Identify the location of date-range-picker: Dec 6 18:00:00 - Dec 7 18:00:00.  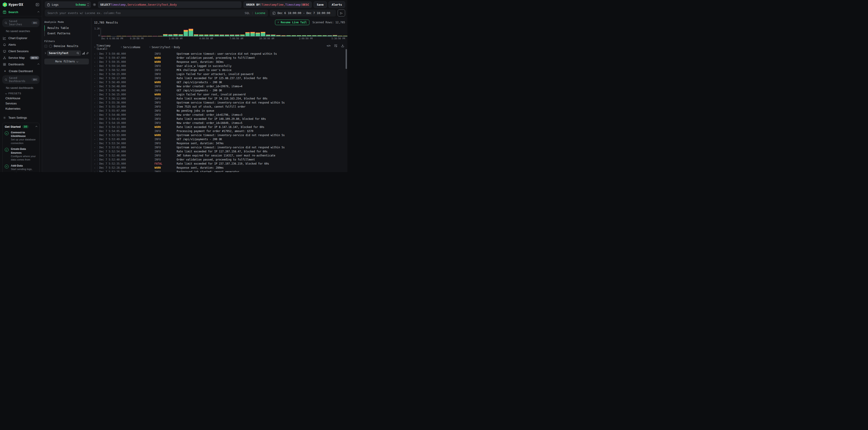
(303, 13).